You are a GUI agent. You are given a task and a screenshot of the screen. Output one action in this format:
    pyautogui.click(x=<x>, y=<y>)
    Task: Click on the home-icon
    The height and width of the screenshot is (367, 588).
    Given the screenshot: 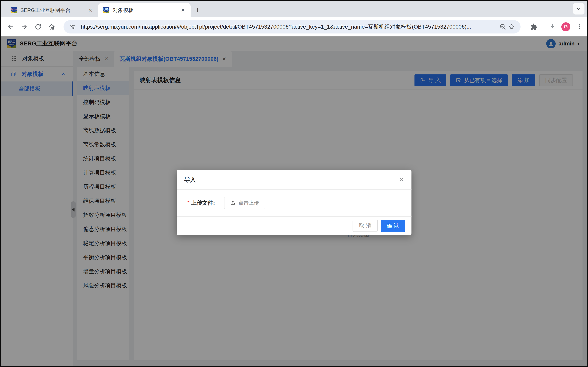 What is the action you would take?
    pyautogui.click(x=52, y=27)
    